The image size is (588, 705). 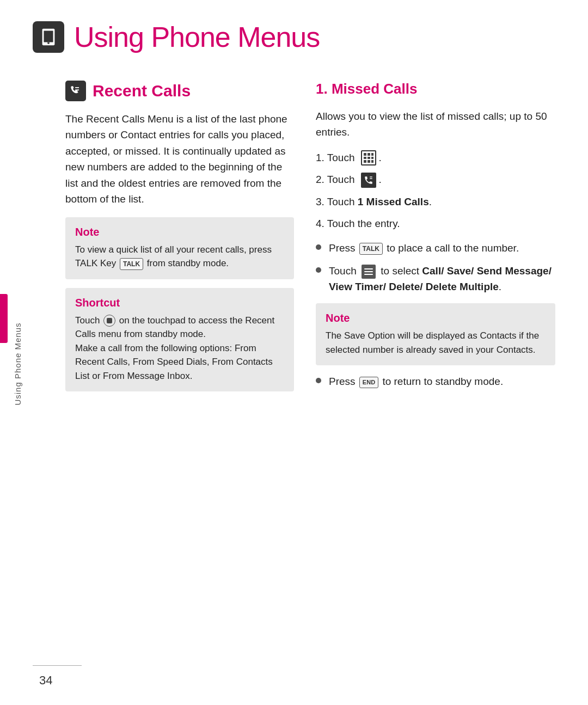 What do you see at coordinates (335, 180) in the screenshot?
I see `step2-label: 2. Touch` at bounding box center [335, 180].